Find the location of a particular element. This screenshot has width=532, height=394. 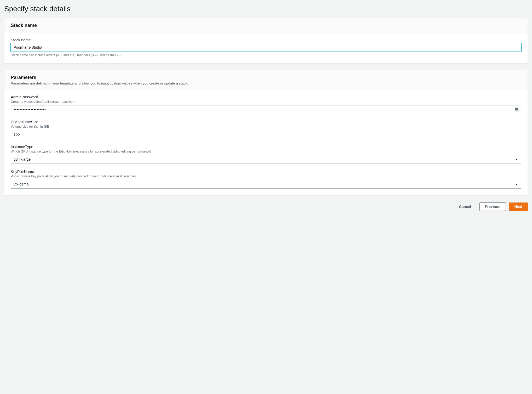

cancel-button: Cancel is located at coordinates (465, 207).